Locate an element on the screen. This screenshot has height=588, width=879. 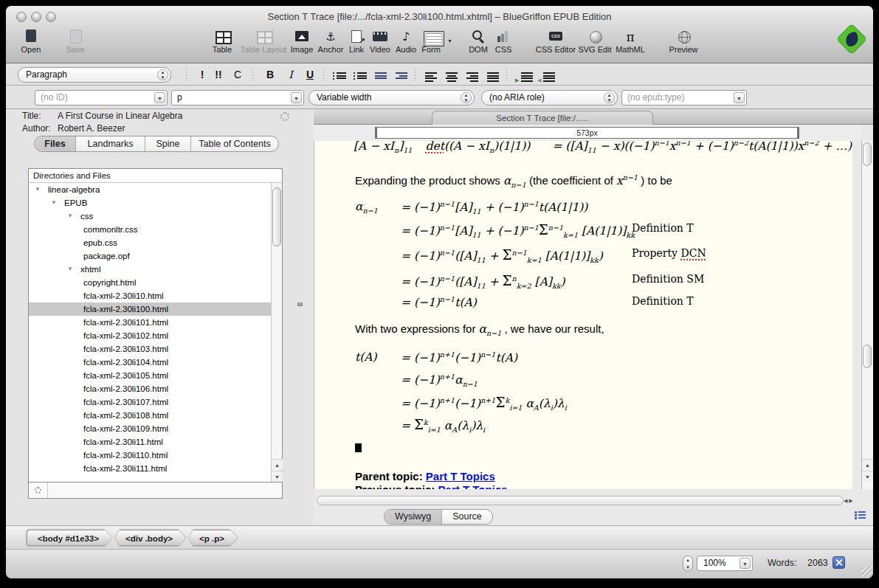
horizontal-scrollbar-track is located at coordinates (580, 500).